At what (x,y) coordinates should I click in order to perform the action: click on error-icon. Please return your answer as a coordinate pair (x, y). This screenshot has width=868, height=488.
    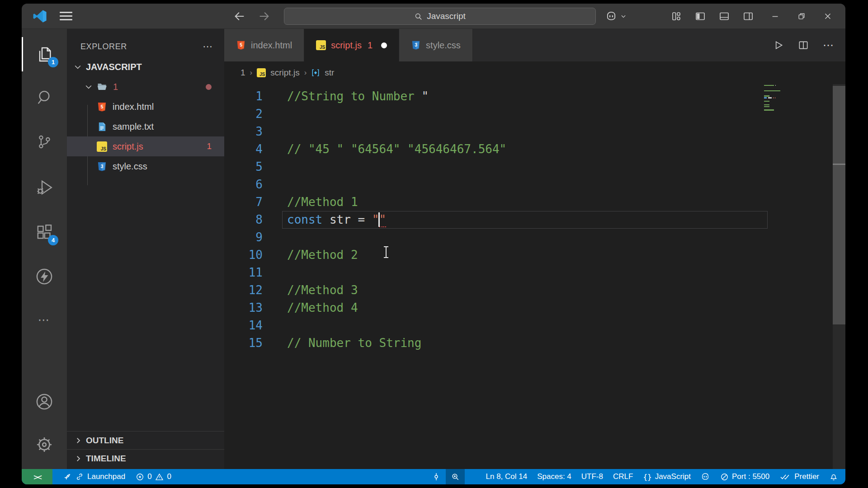
    Looking at the image, I should click on (140, 477).